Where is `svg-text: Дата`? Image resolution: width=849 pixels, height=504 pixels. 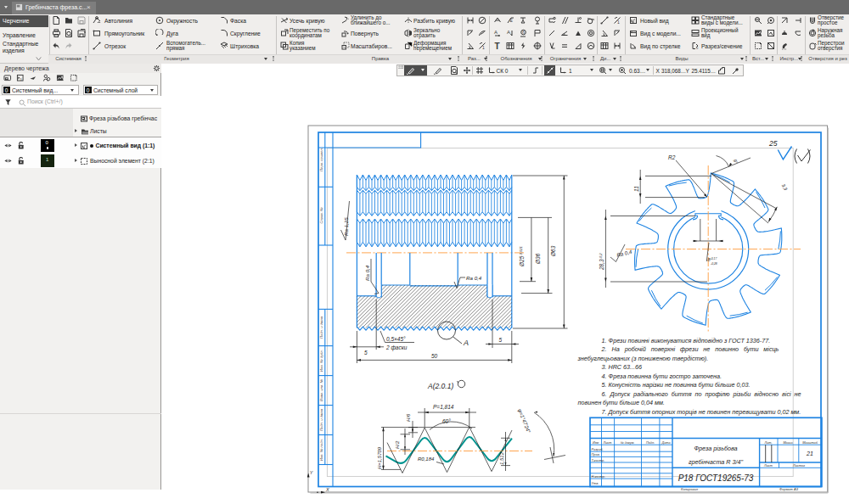
svg-text: Дата is located at coordinates (666, 443).